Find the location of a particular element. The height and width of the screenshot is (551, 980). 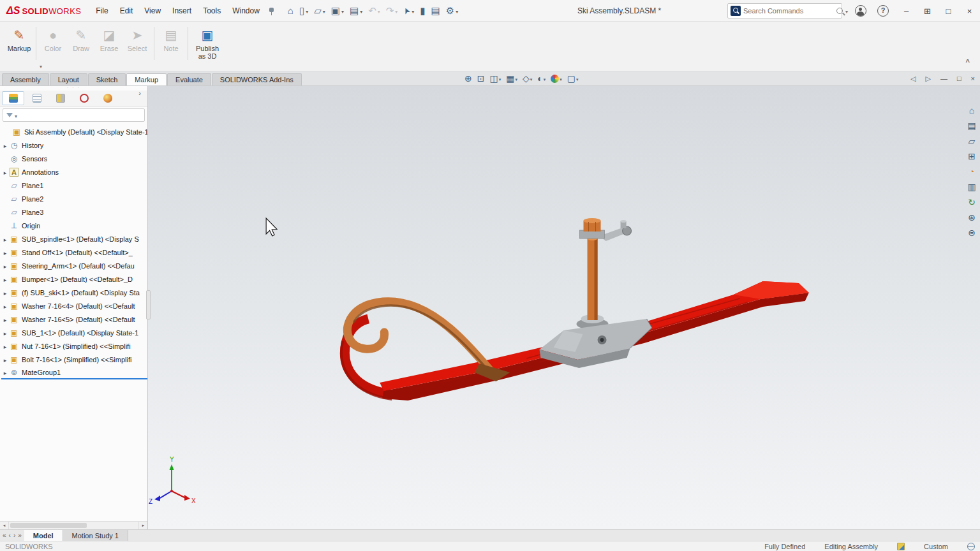

view-orientation-icon: ◇ is located at coordinates (527, 78).